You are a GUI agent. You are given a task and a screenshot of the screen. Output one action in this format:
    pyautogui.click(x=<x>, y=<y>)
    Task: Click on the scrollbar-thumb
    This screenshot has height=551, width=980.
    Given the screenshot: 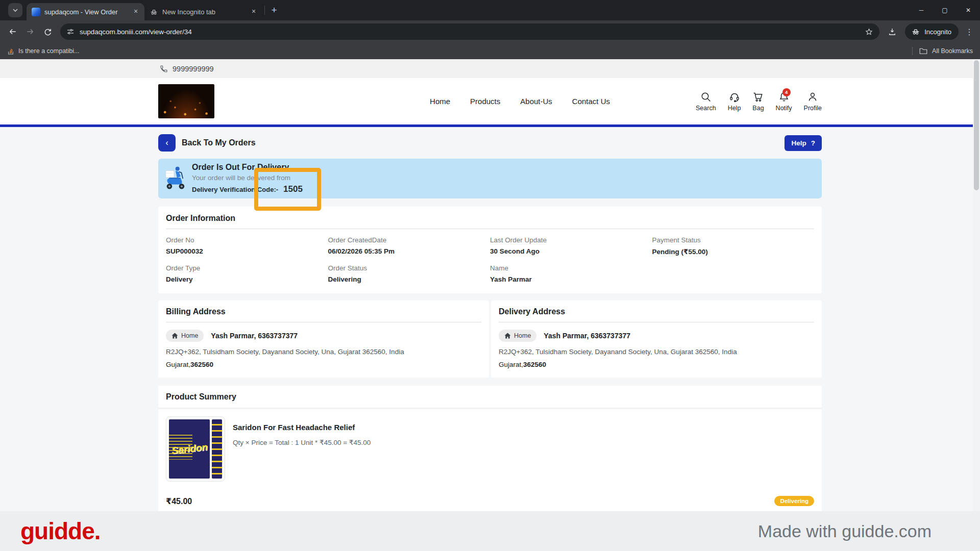 What is the action you would take?
    pyautogui.click(x=976, y=126)
    